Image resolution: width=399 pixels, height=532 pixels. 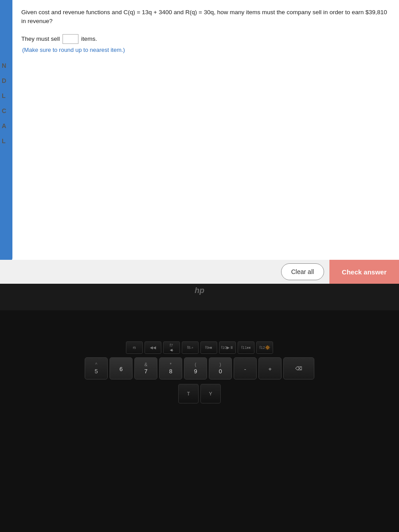 What do you see at coordinates (270, 368) in the screenshot?
I see `key-plus: +` at bounding box center [270, 368].